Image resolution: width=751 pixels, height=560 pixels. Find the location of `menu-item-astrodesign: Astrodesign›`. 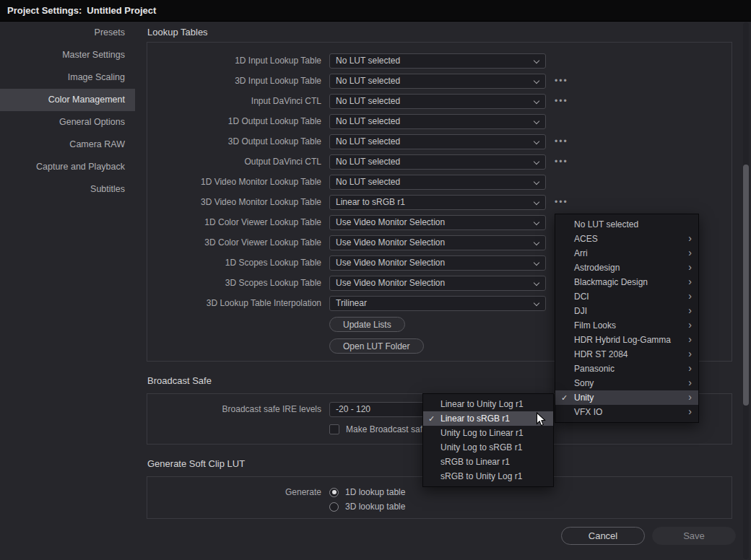

menu-item-astrodesign: Astrodesign› is located at coordinates (627, 268).